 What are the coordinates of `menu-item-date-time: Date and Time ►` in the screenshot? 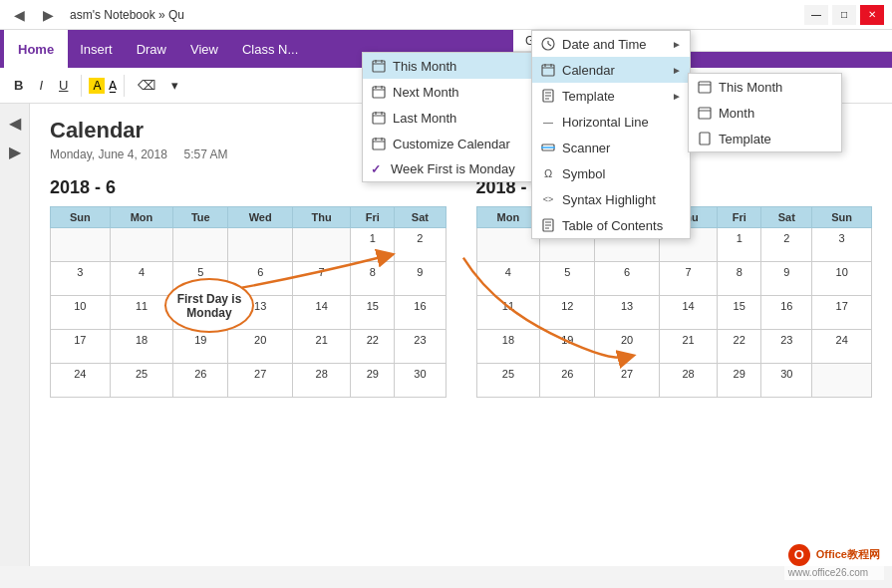 It's located at (611, 44).